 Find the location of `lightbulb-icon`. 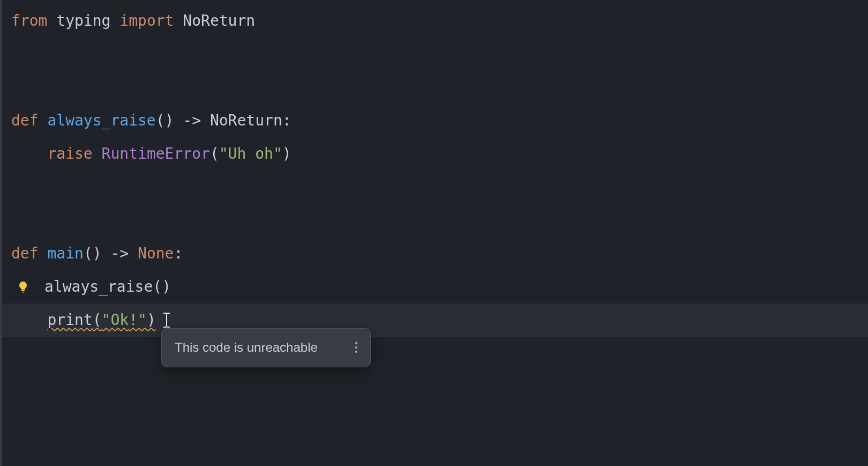

lightbulb-icon is located at coordinates (23, 287).